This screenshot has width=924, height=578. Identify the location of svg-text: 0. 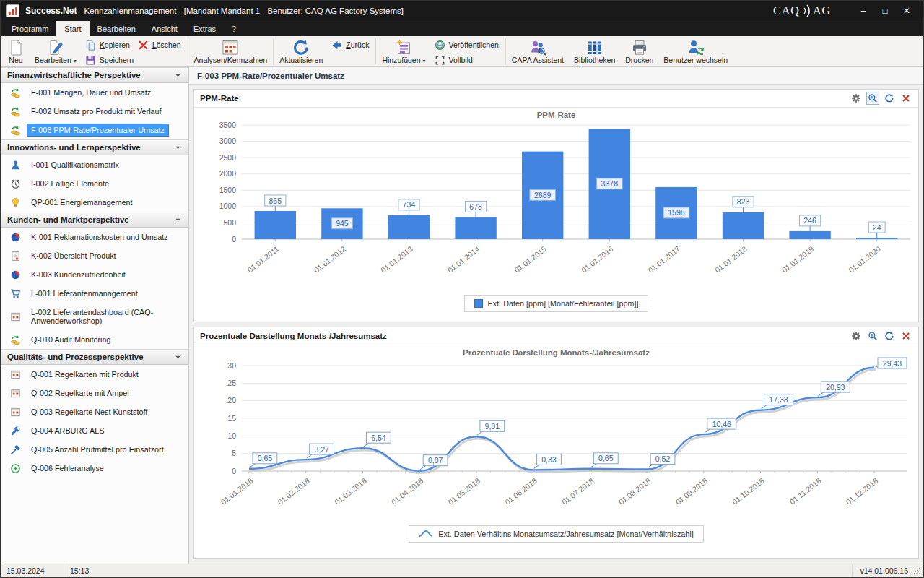
(234, 239).